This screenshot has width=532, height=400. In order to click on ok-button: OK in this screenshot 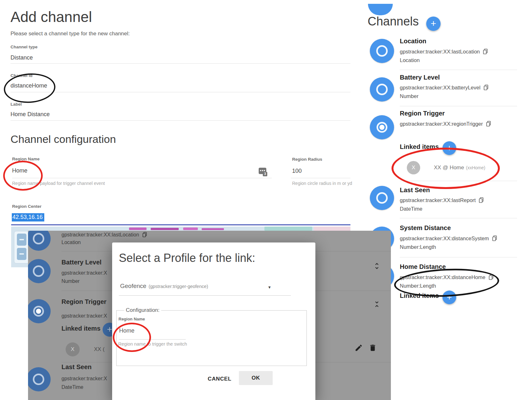, I will do `click(256, 378)`.